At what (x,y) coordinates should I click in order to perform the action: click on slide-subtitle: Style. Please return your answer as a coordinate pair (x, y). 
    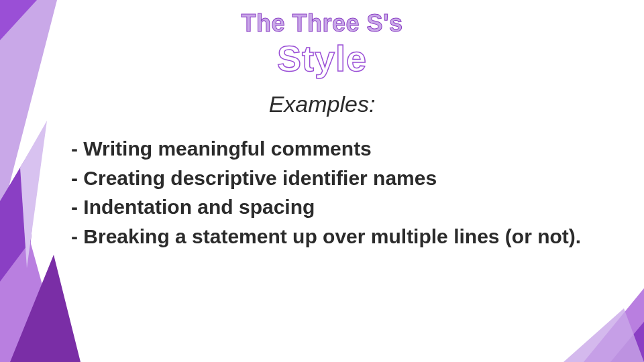
    Looking at the image, I should click on (322, 58).